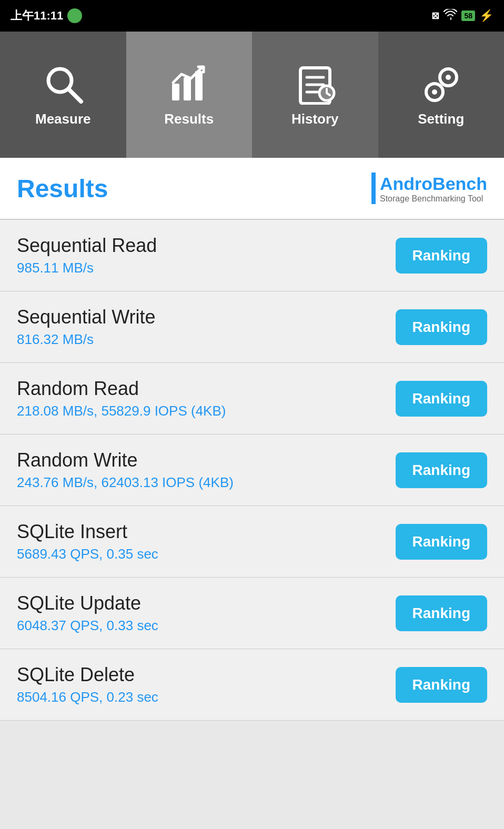  What do you see at coordinates (486, 16) in the screenshot?
I see `charging-icon: ⚡` at bounding box center [486, 16].